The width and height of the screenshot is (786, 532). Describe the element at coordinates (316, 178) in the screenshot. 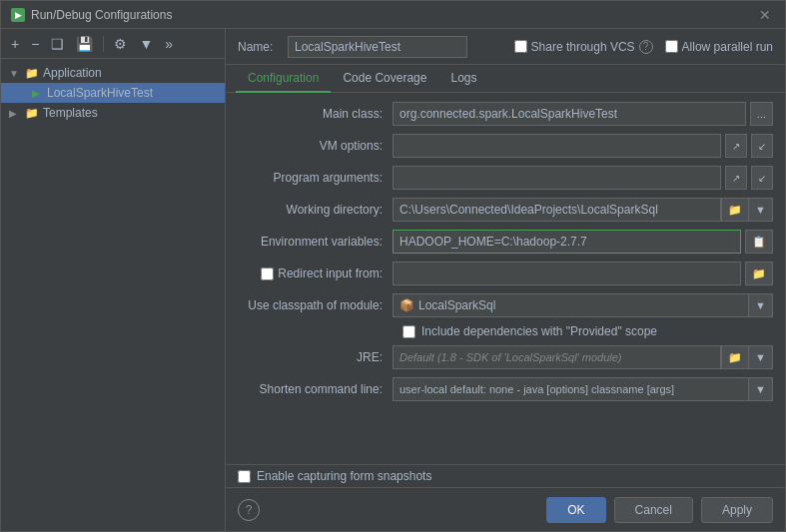

I see `program-args-label: Program arguments:` at that location.